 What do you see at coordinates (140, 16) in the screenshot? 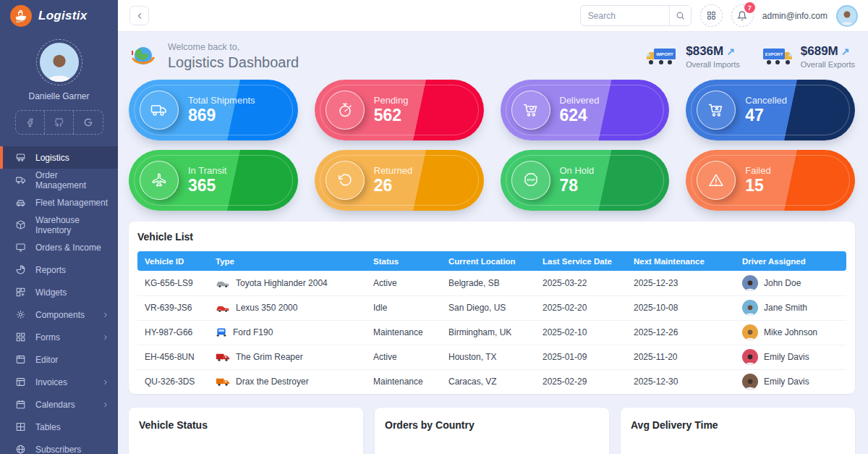
I see `chevron-left-icon` at bounding box center [140, 16].